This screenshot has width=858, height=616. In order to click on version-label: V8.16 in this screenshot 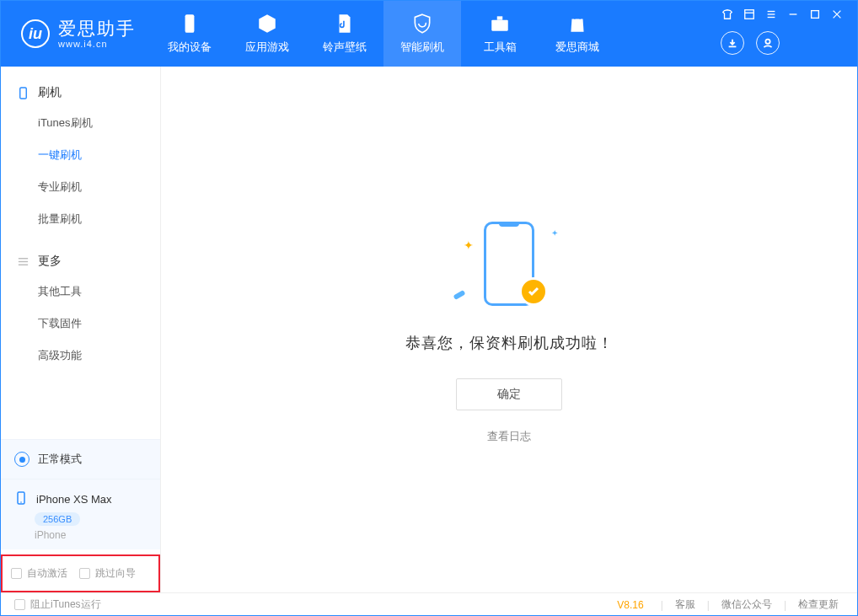, I will do `click(630, 605)`.